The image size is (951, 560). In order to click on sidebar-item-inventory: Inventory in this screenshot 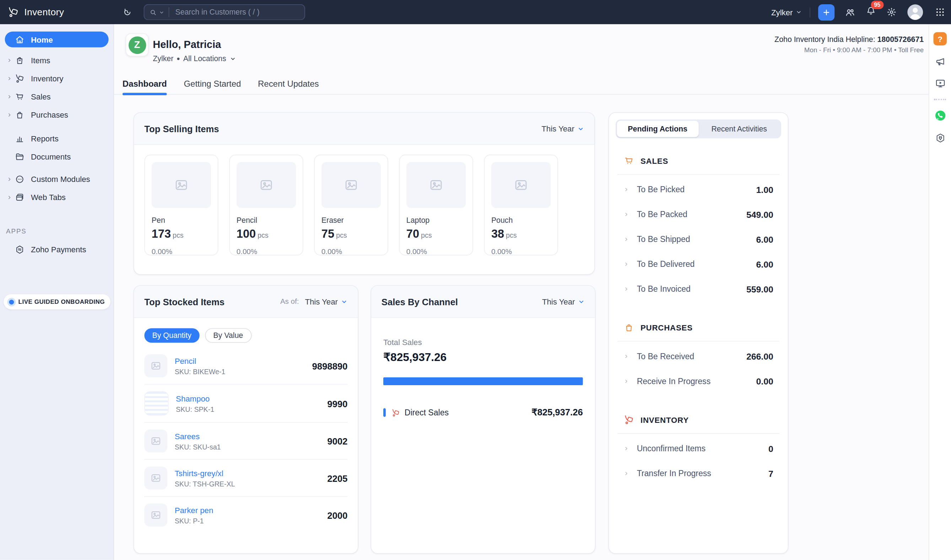, I will do `click(57, 78)`.